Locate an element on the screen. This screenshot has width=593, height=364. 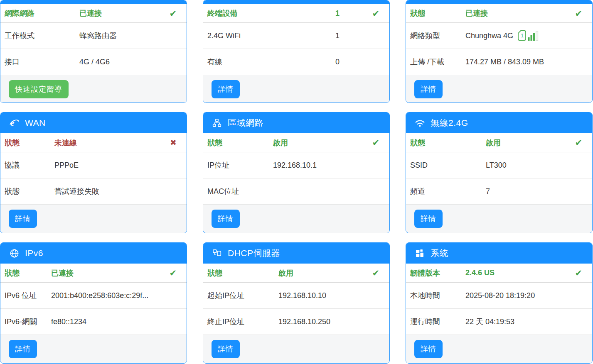
table-row: 終止IP位址192.168.10.250 is located at coordinates (296, 322).